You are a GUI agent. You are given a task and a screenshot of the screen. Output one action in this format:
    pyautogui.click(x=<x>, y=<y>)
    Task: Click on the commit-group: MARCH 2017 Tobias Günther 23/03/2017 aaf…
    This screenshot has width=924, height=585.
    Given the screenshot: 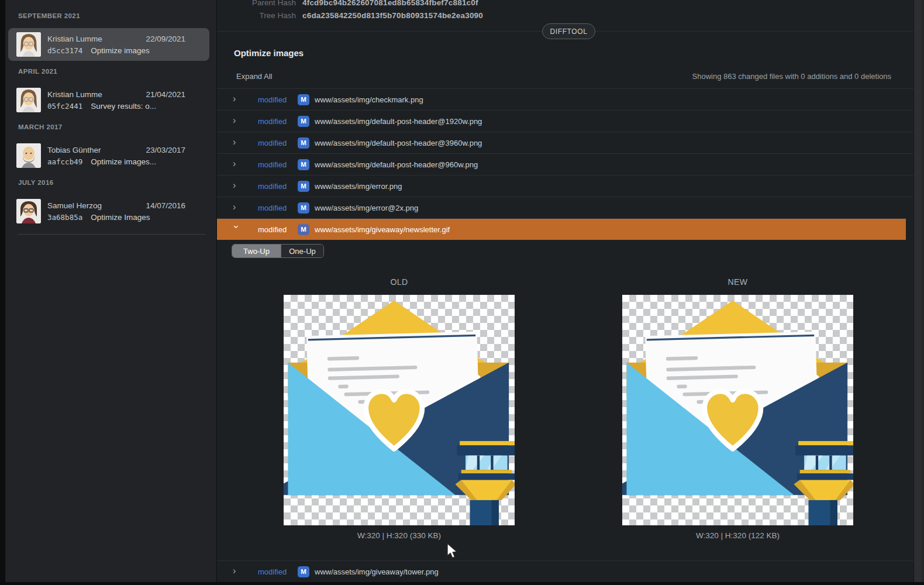 What is the action you would take?
    pyautogui.click(x=111, y=147)
    